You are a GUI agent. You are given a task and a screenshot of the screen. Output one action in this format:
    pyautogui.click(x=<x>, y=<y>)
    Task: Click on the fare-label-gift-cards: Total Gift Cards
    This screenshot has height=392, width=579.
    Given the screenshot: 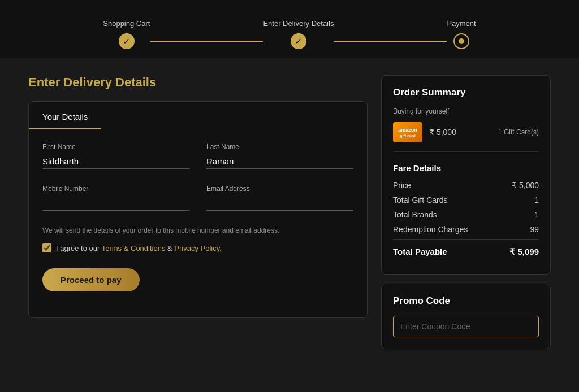 What is the action you would take?
    pyautogui.click(x=420, y=200)
    